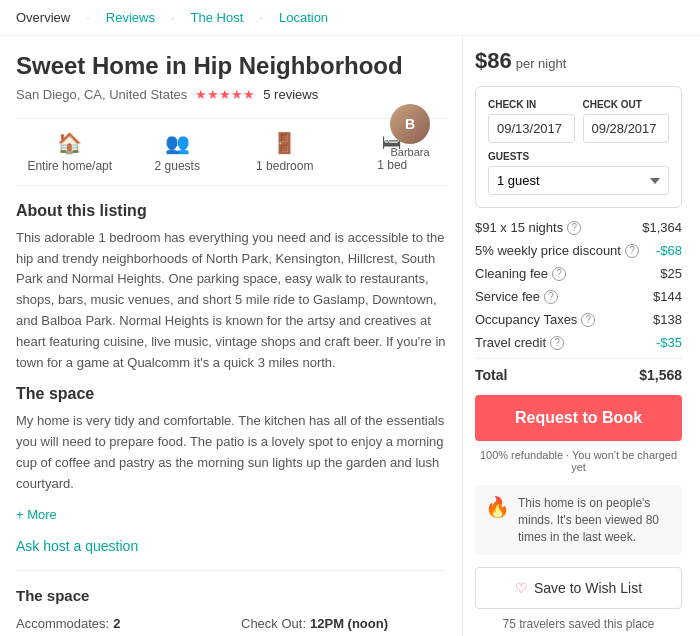  What do you see at coordinates (118, 626) in the screenshot?
I see `space-left-col: Accommodates: 2 Bathrooms: 1 Bedrooms: 1…` at bounding box center [118, 626].